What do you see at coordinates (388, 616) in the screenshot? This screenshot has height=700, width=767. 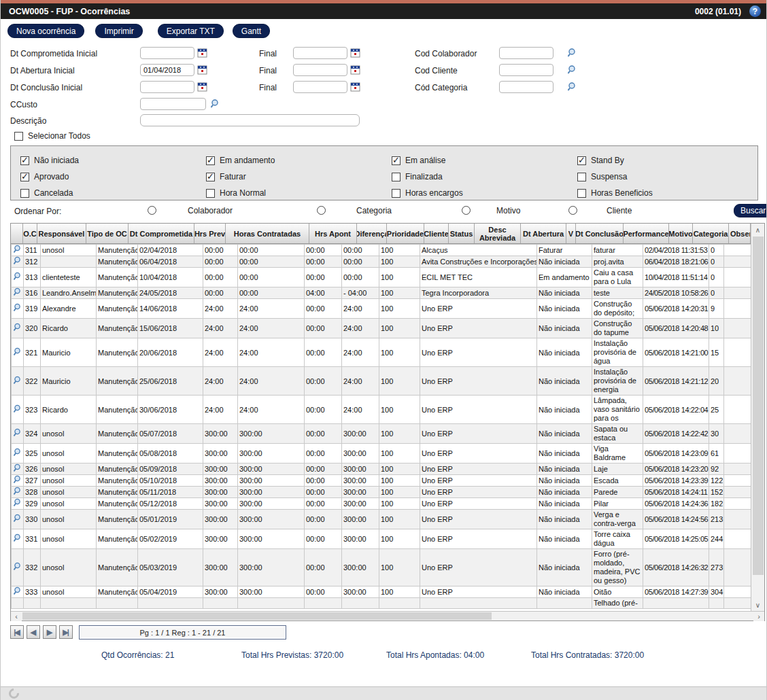 I see `horizontal-scrollbar: ‹ ›` at bounding box center [388, 616].